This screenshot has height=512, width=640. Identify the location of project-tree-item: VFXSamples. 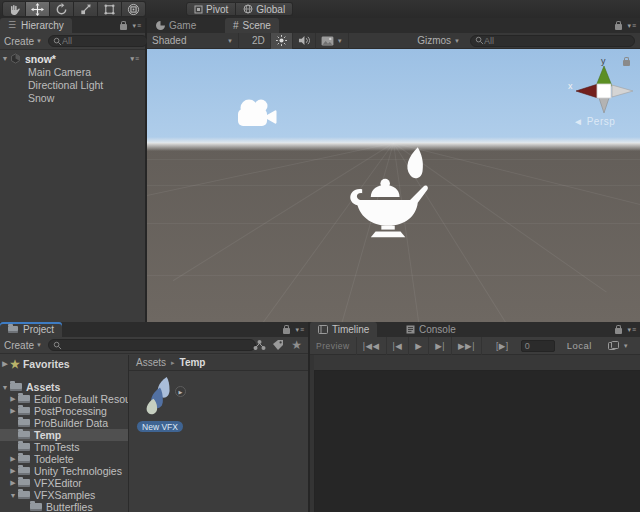
(64, 495).